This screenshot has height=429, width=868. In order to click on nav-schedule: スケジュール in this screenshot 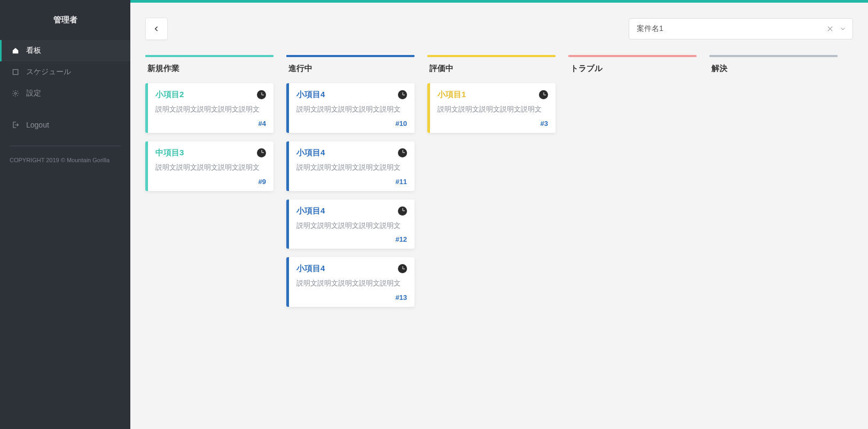, I will do `click(65, 72)`.